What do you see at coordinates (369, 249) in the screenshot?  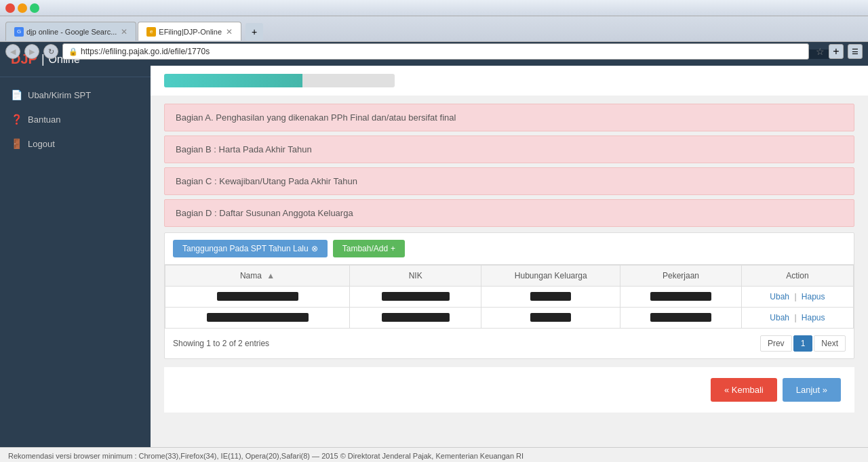 I see `tambah-add-button: Tambah/Add +` at bounding box center [369, 249].